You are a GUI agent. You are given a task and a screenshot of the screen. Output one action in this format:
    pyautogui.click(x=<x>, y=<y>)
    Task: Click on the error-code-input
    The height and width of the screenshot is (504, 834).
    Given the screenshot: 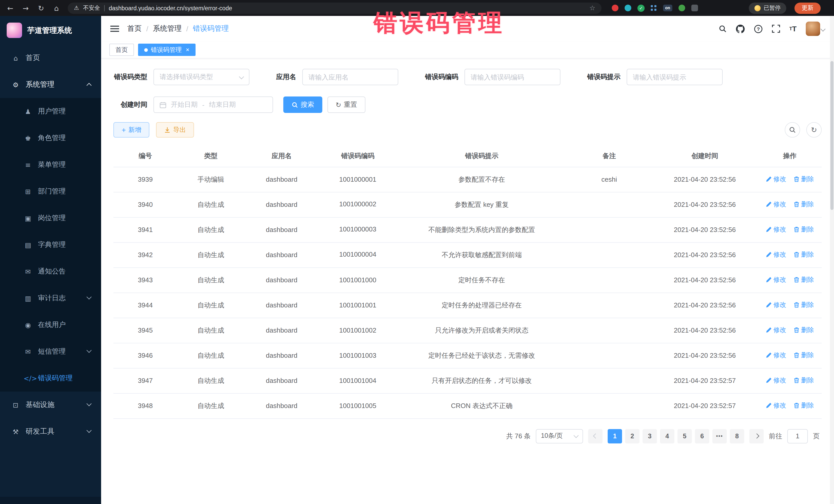 What is the action you would take?
    pyautogui.click(x=512, y=77)
    